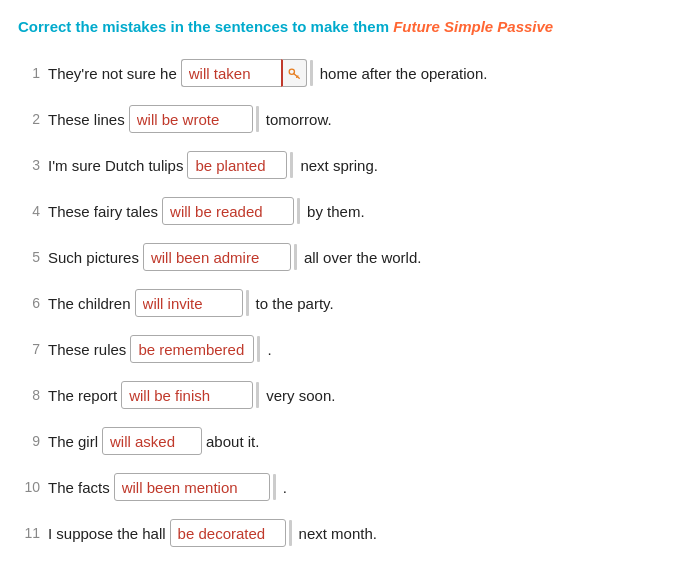 The width and height of the screenshot is (698, 567). What do you see at coordinates (86, 120) in the screenshot?
I see `sentence-text: These lines` at bounding box center [86, 120].